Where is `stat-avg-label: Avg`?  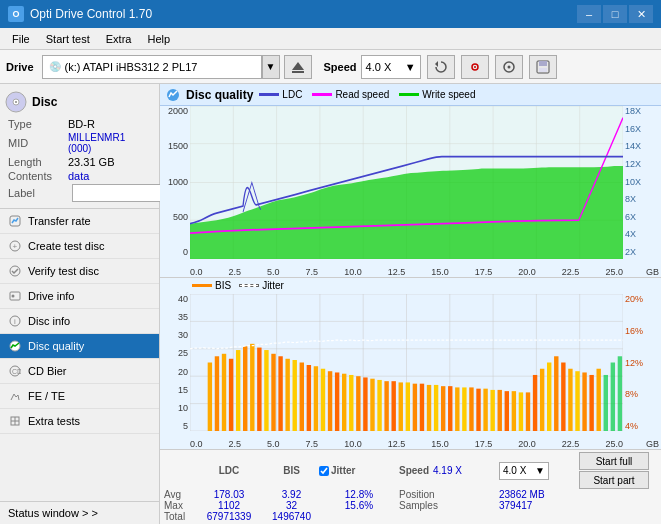 stat-avg-label: Avg is located at coordinates (179, 494).